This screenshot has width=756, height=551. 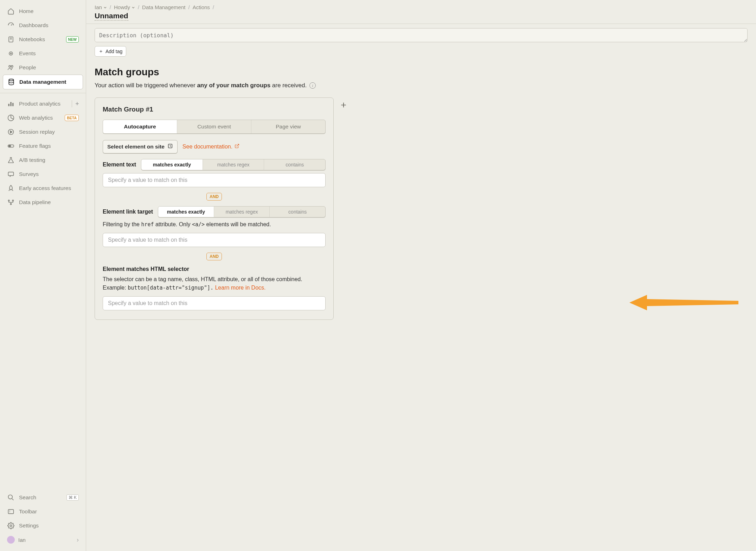 I want to click on people-icon, so click(x=11, y=68).